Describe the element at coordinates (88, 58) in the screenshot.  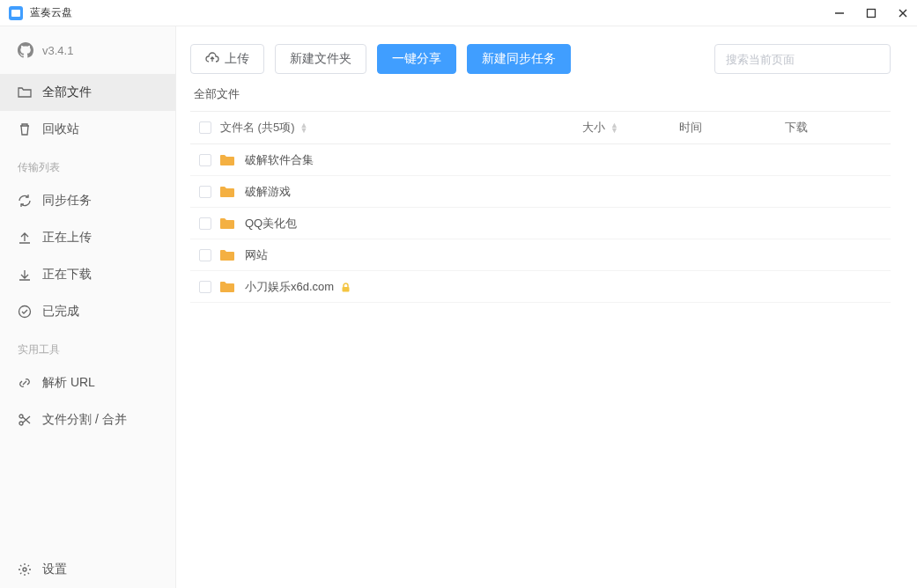
I see `version-row: v3.4.1` at that location.